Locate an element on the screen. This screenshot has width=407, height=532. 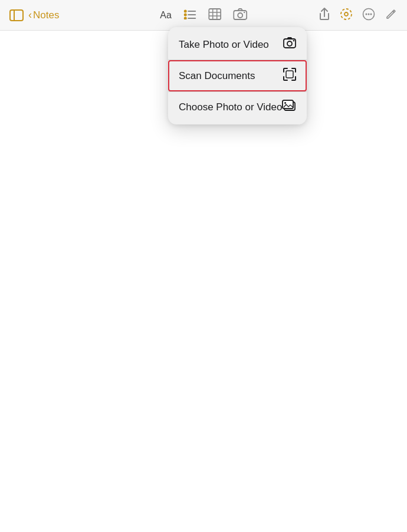
toolbar-center: Aa is located at coordinates (204, 15).